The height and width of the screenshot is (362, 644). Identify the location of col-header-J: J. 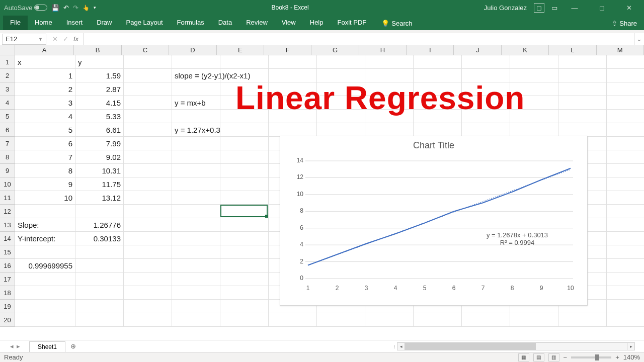
(477, 50).